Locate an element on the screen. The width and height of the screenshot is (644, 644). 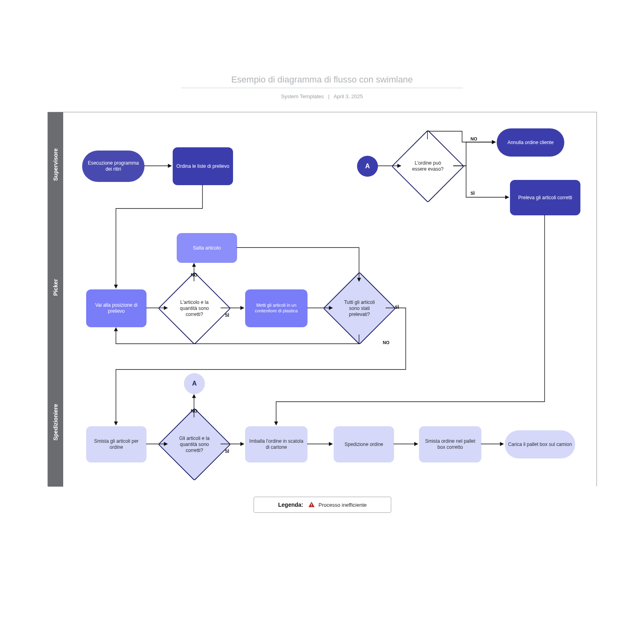
node-load: Carica il pallet box sul camion is located at coordinates (540, 444).